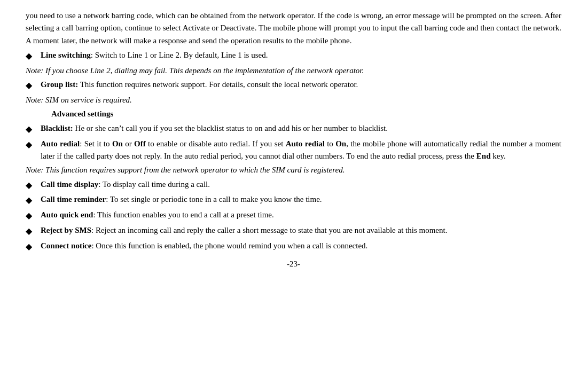 This screenshot has height=392, width=587. Describe the element at coordinates (301, 200) in the screenshot. I see `bullet-call-time-reminder-text: Call time reminder: To set single or per…` at that location.